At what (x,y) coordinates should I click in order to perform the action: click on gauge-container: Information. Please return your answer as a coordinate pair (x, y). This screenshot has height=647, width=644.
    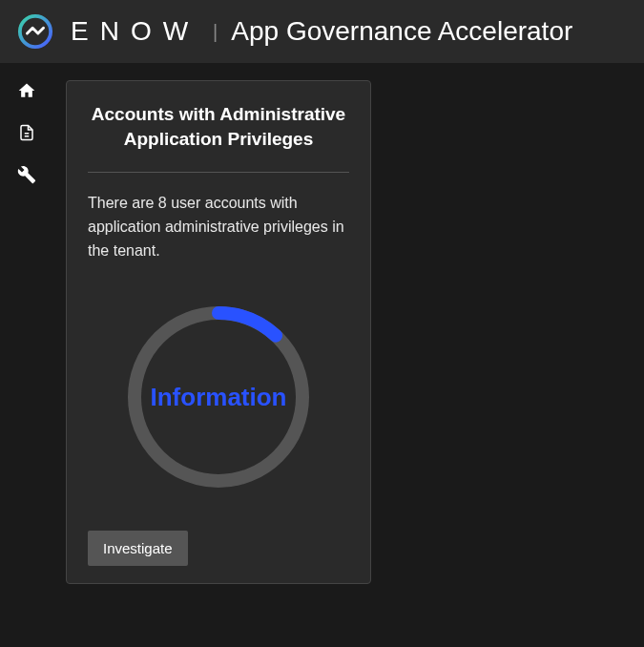
    Looking at the image, I should click on (218, 397).